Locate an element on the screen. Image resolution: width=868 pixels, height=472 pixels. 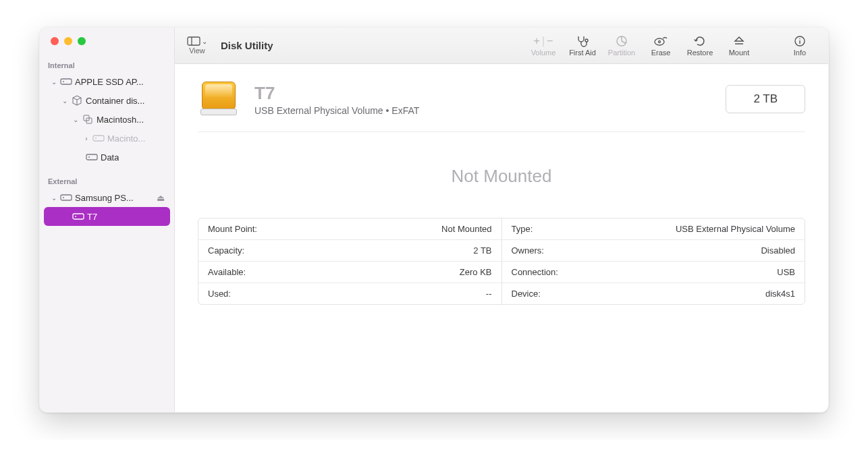
detail-used: Used: -- is located at coordinates (350, 294).